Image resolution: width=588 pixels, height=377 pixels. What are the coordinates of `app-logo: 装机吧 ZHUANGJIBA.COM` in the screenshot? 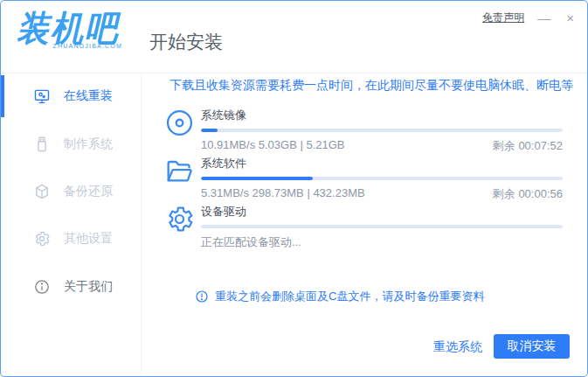 It's located at (72, 30).